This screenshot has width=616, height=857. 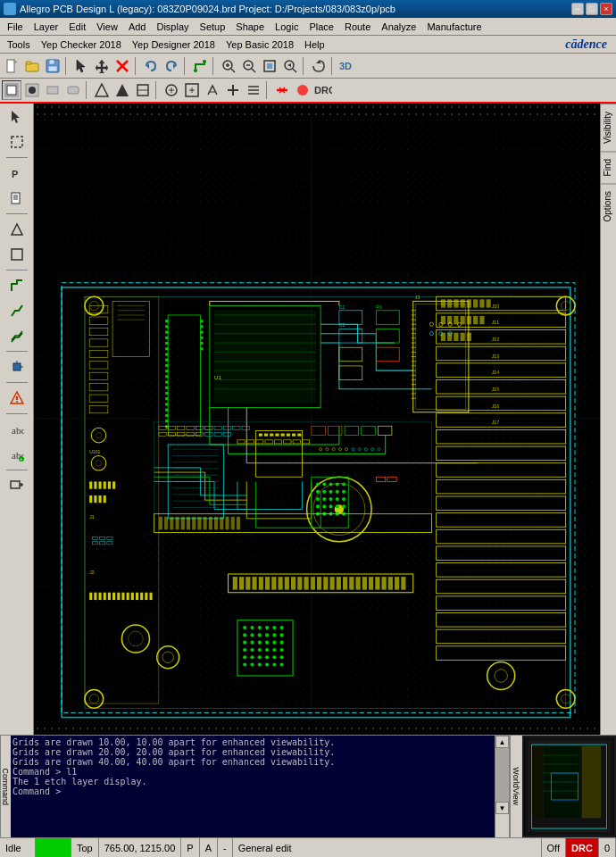 I want to click on tb2-c5, so click(x=254, y=90).